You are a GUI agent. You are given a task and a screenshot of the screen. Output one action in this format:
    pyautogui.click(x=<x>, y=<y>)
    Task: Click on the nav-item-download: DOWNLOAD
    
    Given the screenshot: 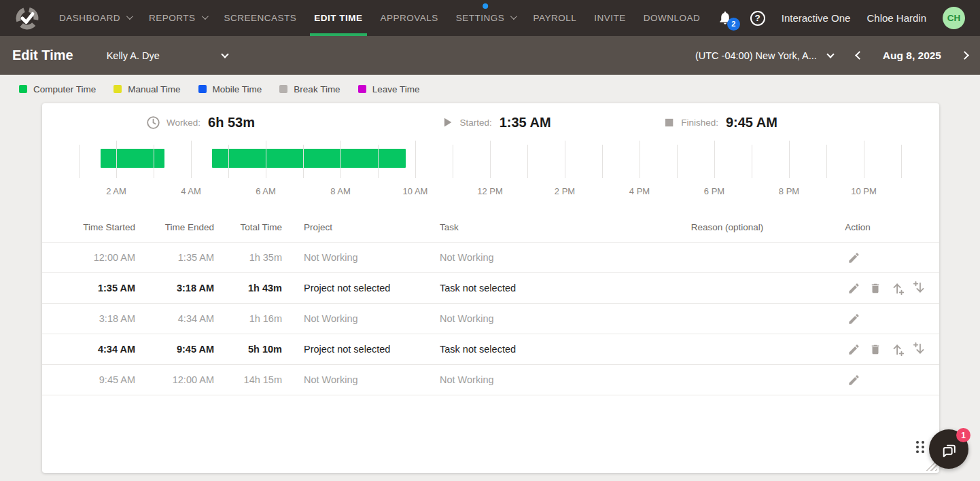 What is the action you would take?
    pyautogui.click(x=672, y=18)
    